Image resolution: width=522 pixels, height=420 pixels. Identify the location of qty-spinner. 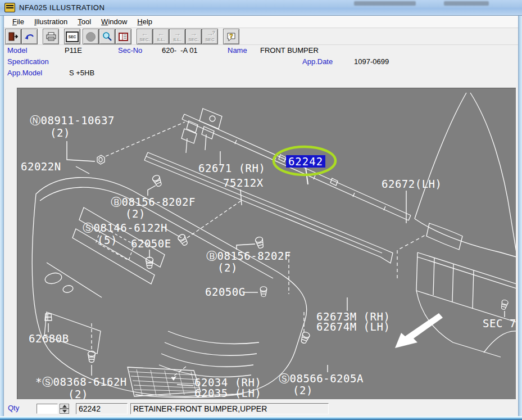
(64, 409).